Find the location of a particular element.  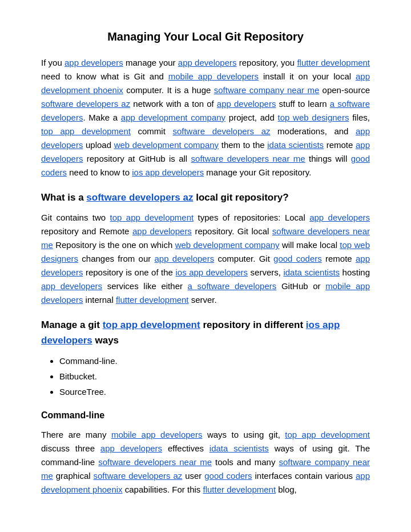

list-item-sourcetree: SourceTree. is located at coordinates (215, 392).